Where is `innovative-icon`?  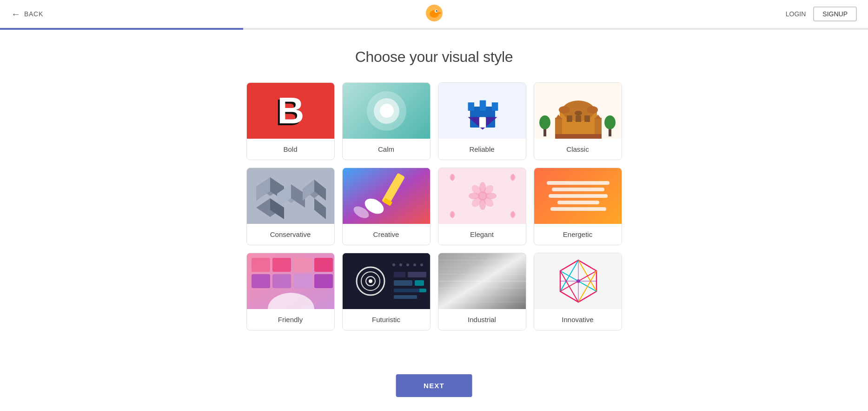 innovative-icon is located at coordinates (578, 281).